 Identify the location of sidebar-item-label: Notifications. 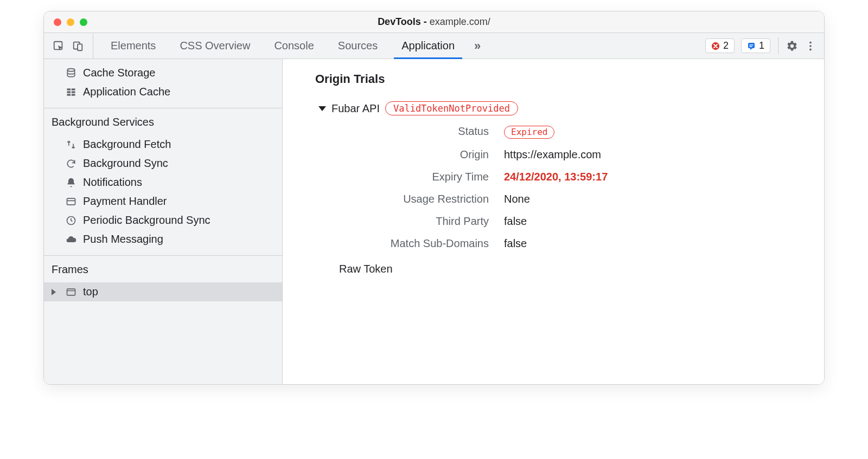
(113, 182).